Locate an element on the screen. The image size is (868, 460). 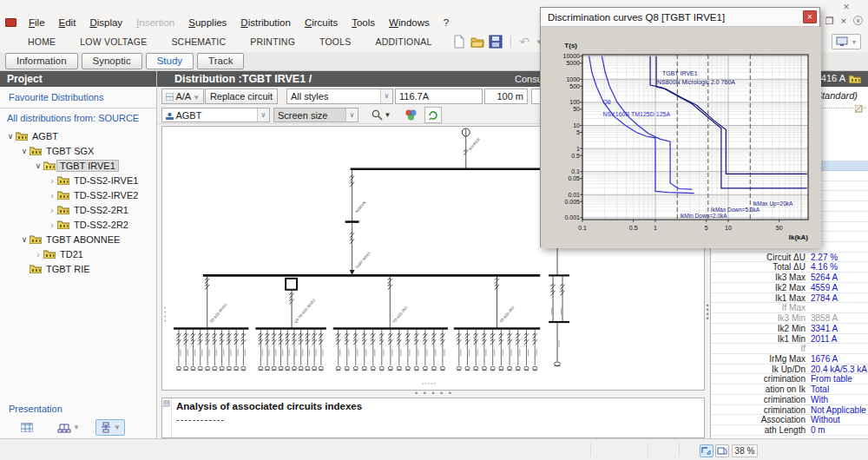
property-row: AssociationWithout is located at coordinates (790, 420).